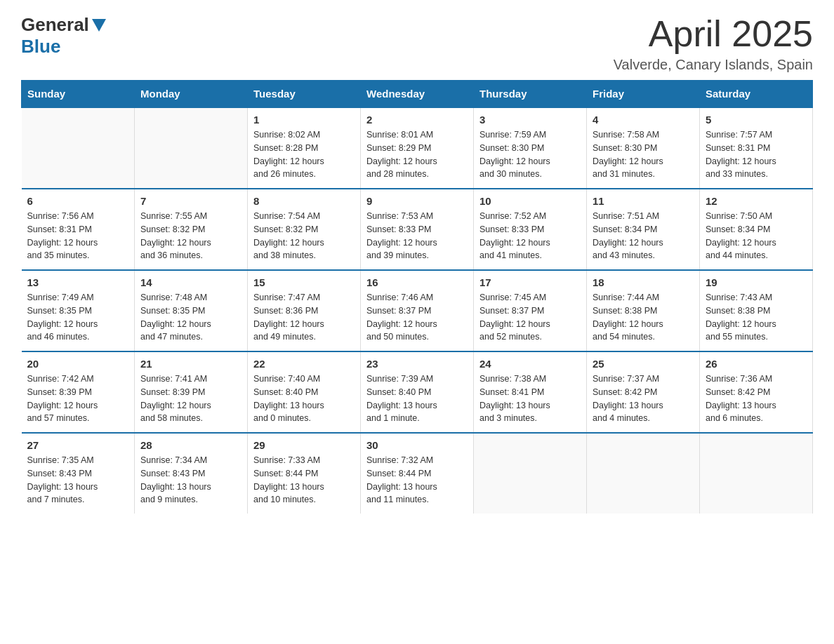 The image size is (834, 644). What do you see at coordinates (305, 473) in the screenshot?
I see `calendar-cell: 29Sunrise: 7:33 AMSunset: 8:44 PMDayligh…` at bounding box center [305, 473].